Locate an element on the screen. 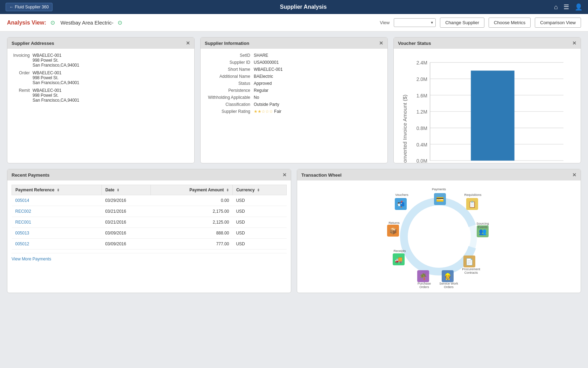 The width and height of the screenshot is (588, 368). address-invoicing: Invoicing WBAELEC-001 998 Powel St. San … is located at coordinates (101, 60).